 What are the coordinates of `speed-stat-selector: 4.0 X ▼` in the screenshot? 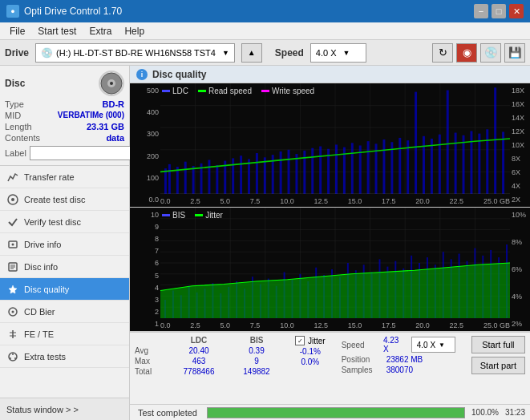 It's located at (433, 345).